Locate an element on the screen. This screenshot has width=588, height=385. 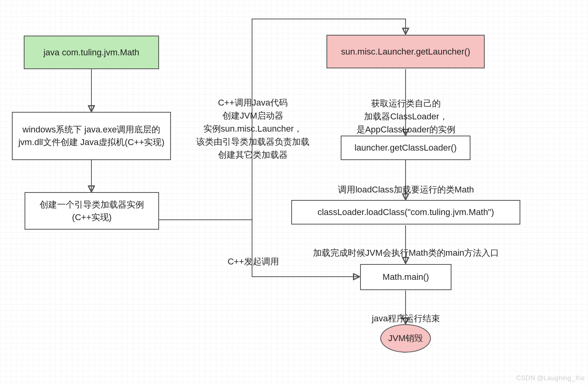
node-main: Math.main() is located at coordinates (406, 277).